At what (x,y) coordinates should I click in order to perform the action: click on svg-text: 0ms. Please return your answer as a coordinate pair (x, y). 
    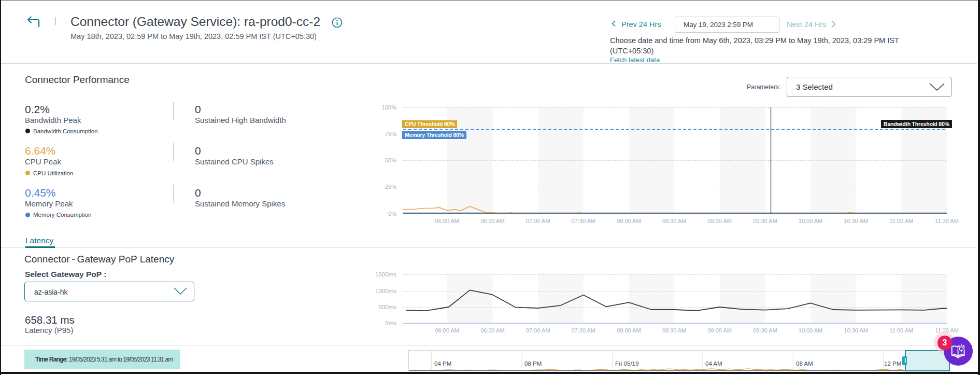
    Looking at the image, I should click on (391, 323).